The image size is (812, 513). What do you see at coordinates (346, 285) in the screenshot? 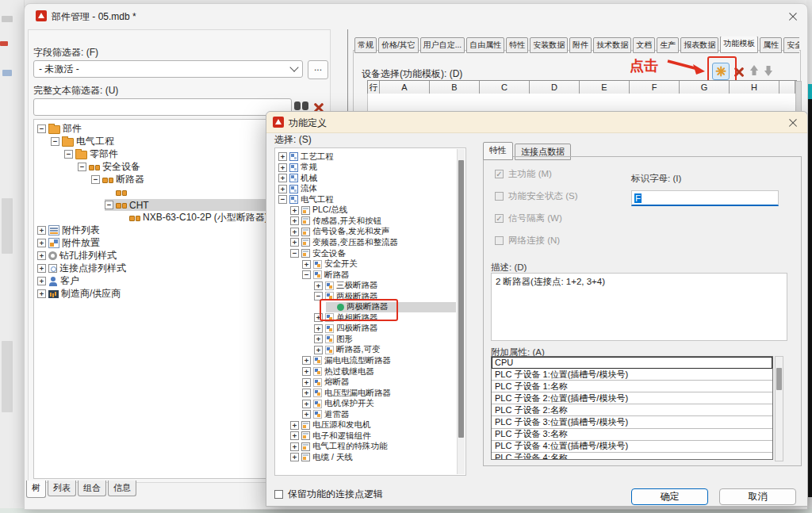
I see `tree-item: +三极断路器` at bounding box center [346, 285].